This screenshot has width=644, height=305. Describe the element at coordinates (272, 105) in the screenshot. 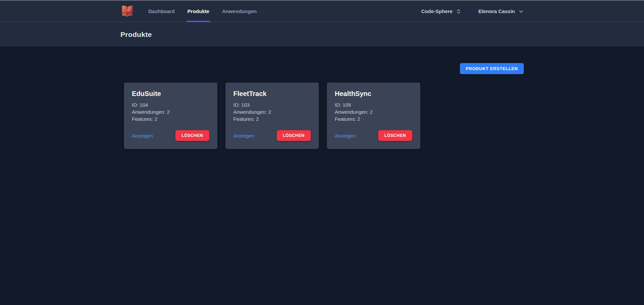

I see `product-id: ID: 103` at that location.